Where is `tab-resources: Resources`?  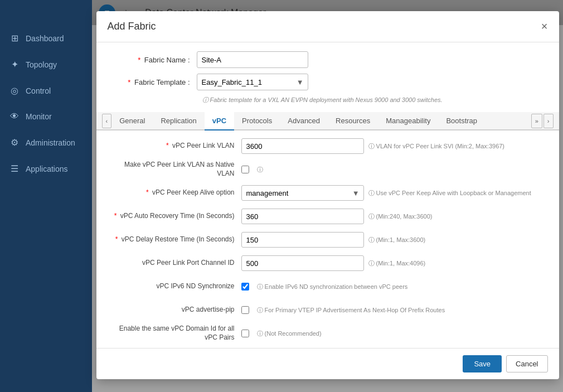
tab-resources: Resources is located at coordinates (353, 120).